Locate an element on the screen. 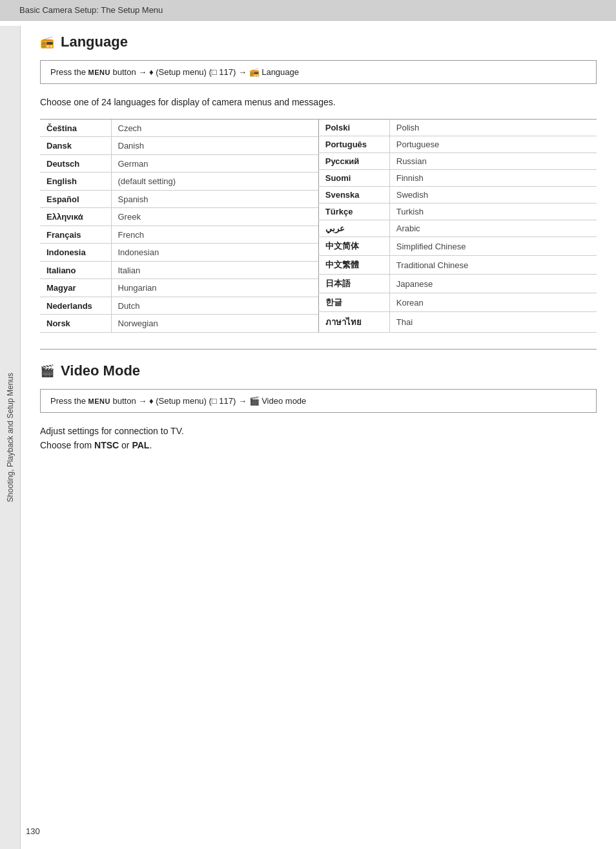 The image size is (616, 849). english-lang: Hungarian is located at coordinates (214, 288).